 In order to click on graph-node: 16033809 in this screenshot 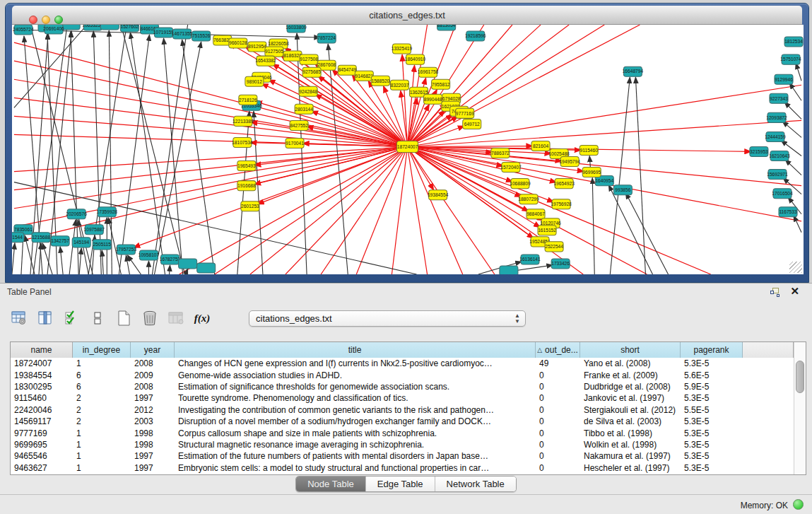, I will do `click(296, 28)`.